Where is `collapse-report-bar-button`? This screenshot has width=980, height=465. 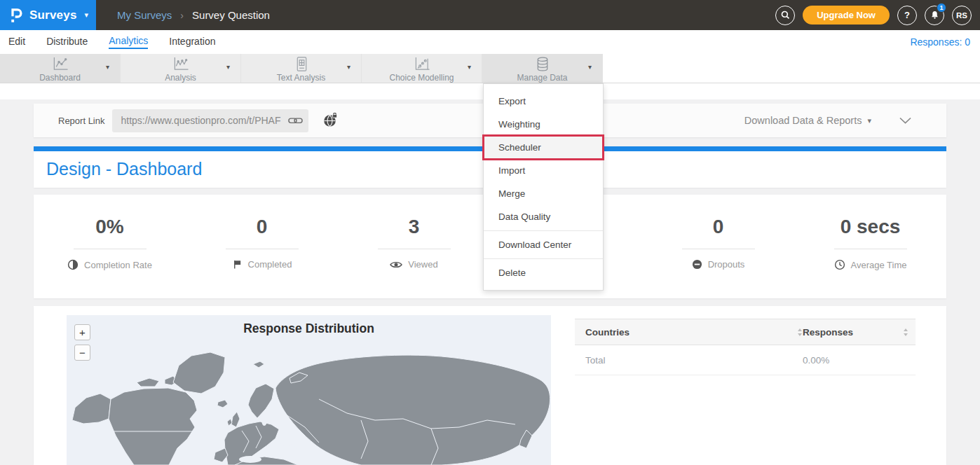 collapse-report-bar-button is located at coordinates (906, 120).